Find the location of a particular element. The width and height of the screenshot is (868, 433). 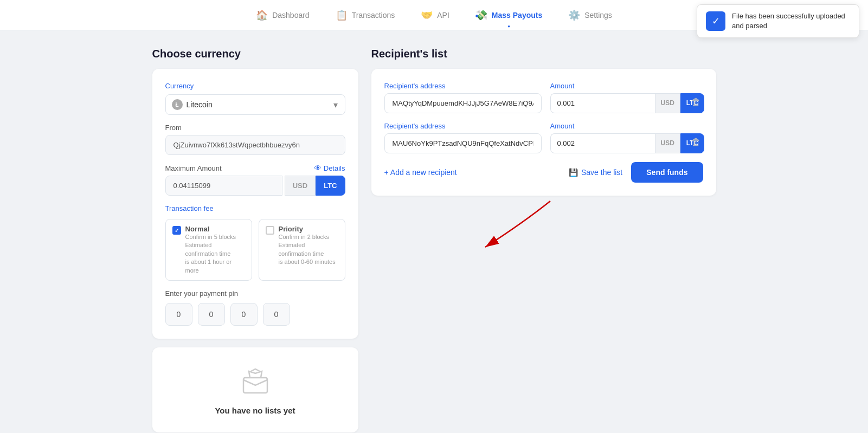

nav-settings: ⚙️ Settings is located at coordinates (590, 15).